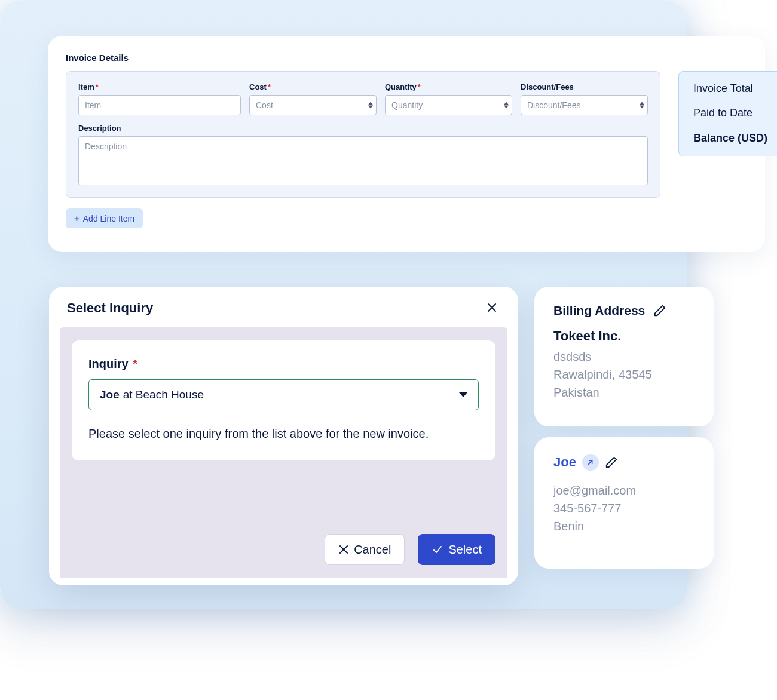 This screenshot has height=700, width=777. What do you see at coordinates (457, 549) in the screenshot?
I see `select-button: Select` at bounding box center [457, 549].